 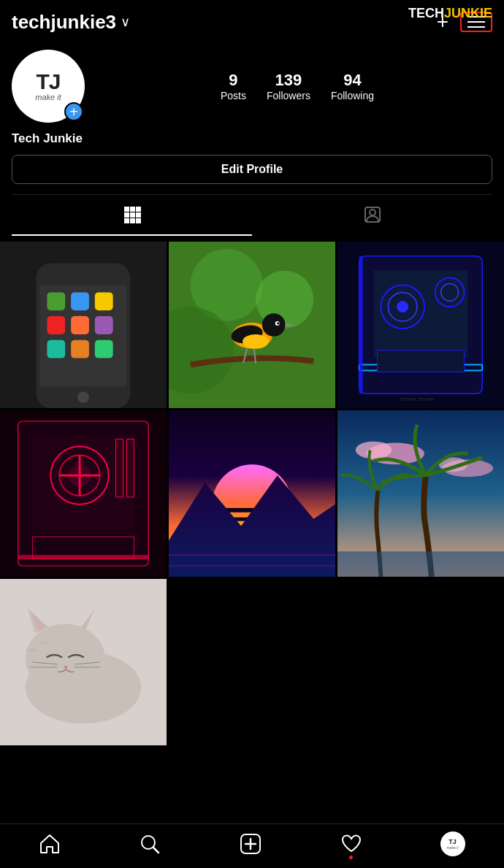 What do you see at coordinates (252, 169) in the screenshot?
I see `edit-profile-button: Edit Profile` at bounding box center [252, 169].